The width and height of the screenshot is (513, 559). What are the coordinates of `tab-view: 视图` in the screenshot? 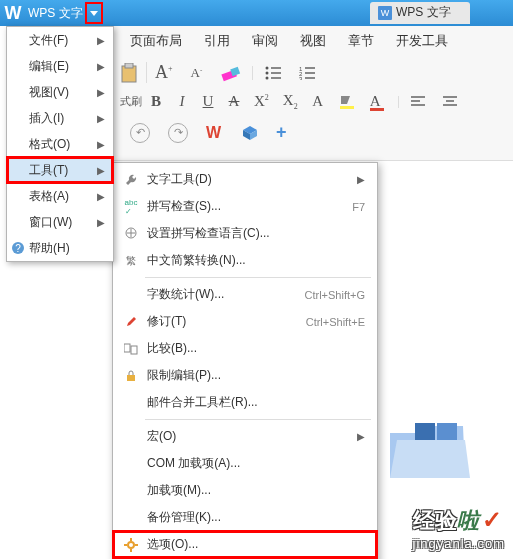 It's located at (313, 41).